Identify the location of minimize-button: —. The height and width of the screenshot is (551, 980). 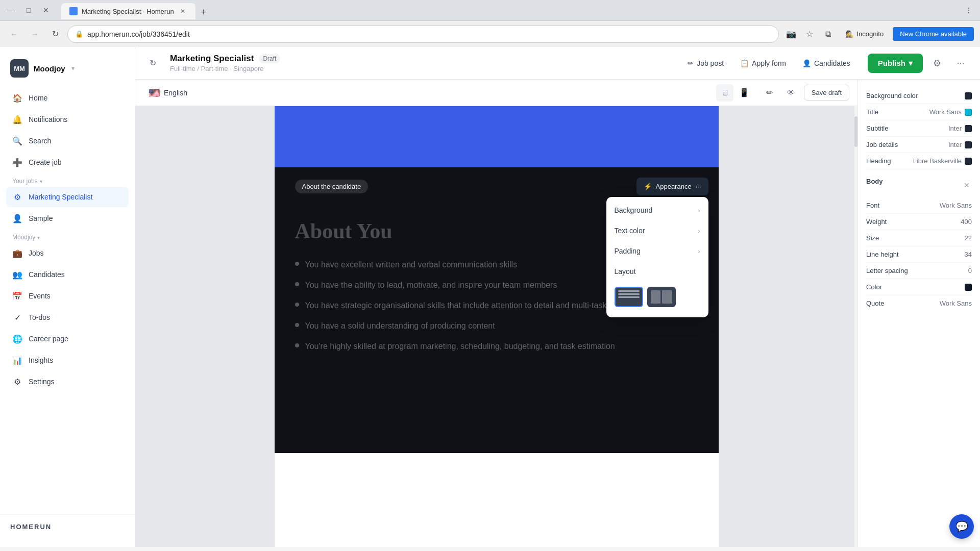
(11, 10).